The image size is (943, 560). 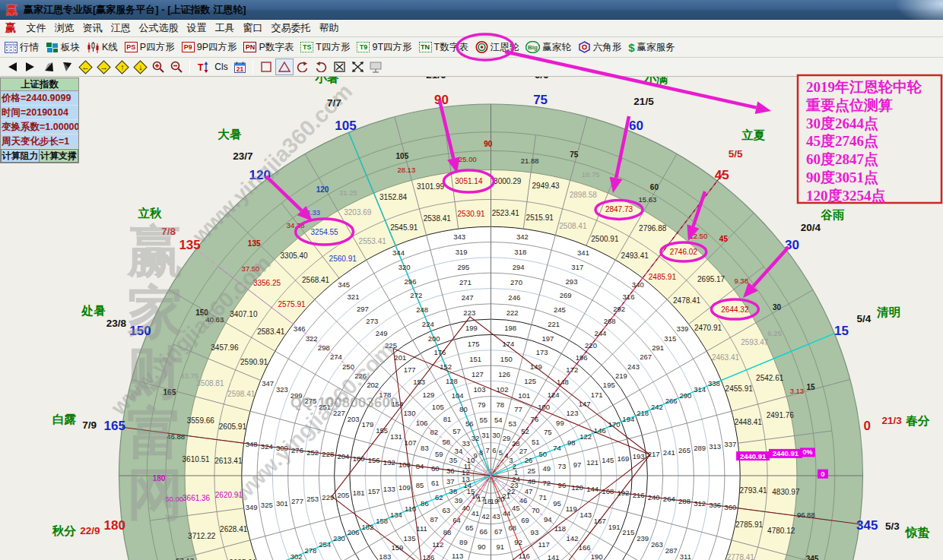 What do you see at coordinates (376, 67) in the screenshot?
I see `projector-button` at bounding box center [376, 67].